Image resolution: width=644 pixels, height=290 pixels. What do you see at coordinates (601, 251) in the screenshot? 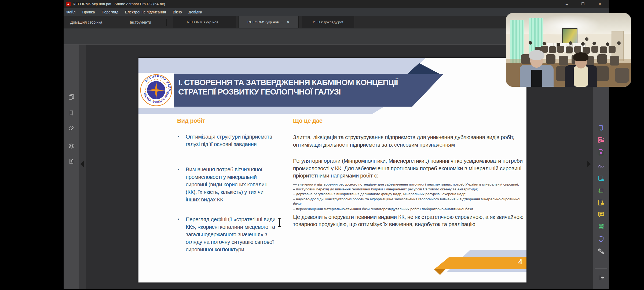
I see `more-tools-icon` at bounding box center [601, 251].